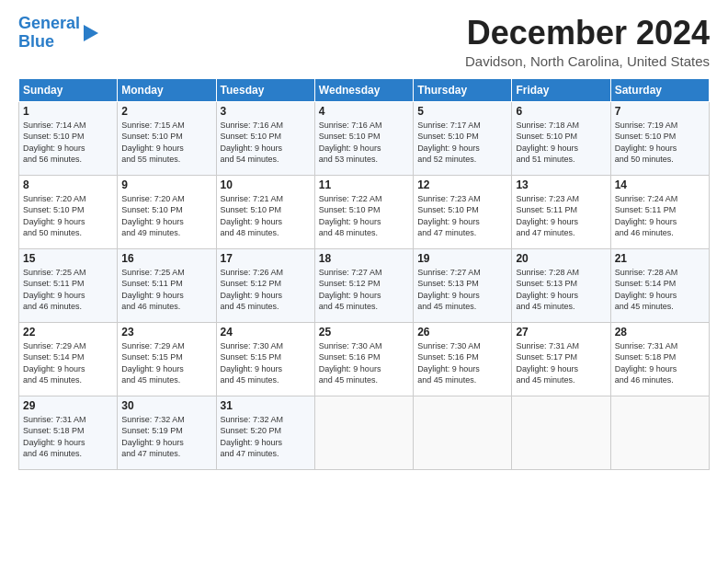 This screenshot has width=728, height=563. I want to click on week-row-4: 22Sunrise: 7:29 AM Sunset: 5:14 PM Dayli…, so click(364, 359).